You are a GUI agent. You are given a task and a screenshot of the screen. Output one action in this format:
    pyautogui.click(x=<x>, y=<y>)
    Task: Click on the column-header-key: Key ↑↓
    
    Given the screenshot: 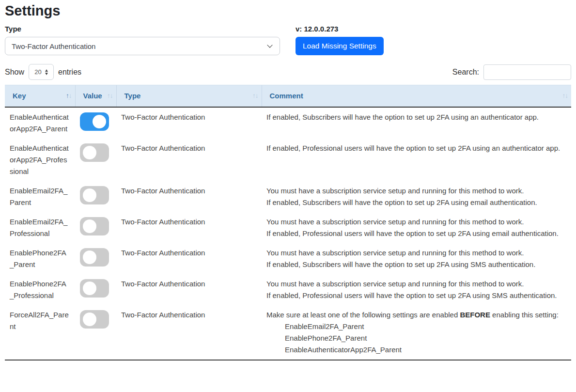 What is the action you would take?
    pyautogui.click(x=40, y=96)
    